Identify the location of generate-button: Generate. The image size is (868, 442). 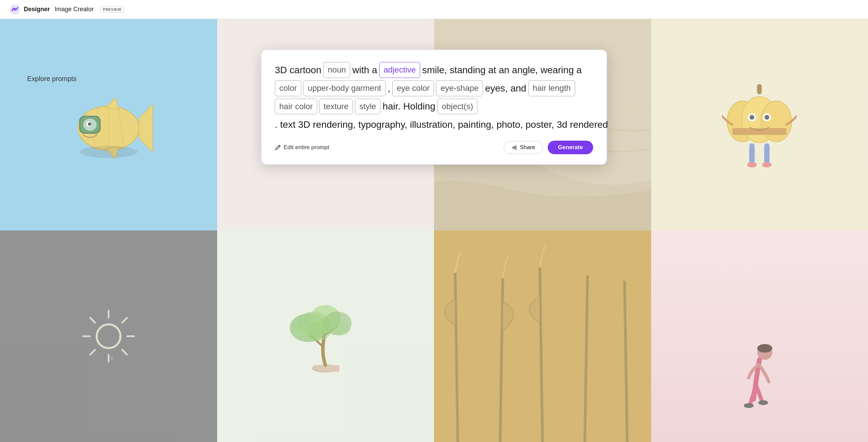
(570, 147).